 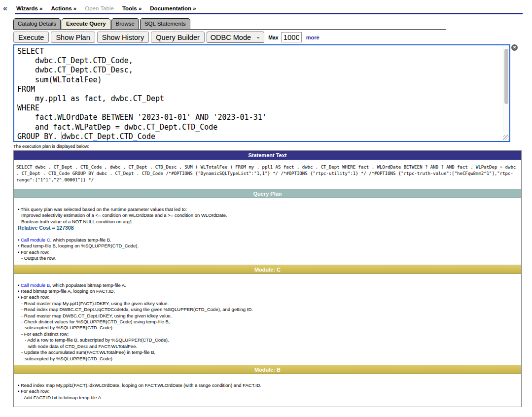 I want to click on odbc-mode-value: ODBC Mode, so click(x=231, y=37).